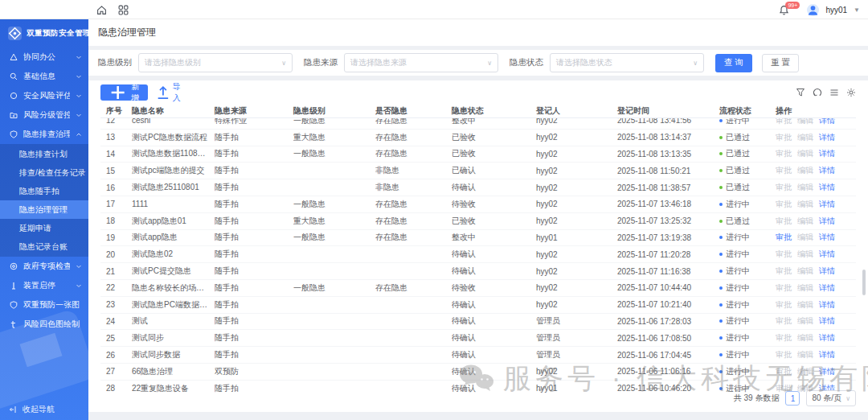  Describe the element at coordinates (800, 93) in the screenshot. I see `filter-funnel-icon` at that location.